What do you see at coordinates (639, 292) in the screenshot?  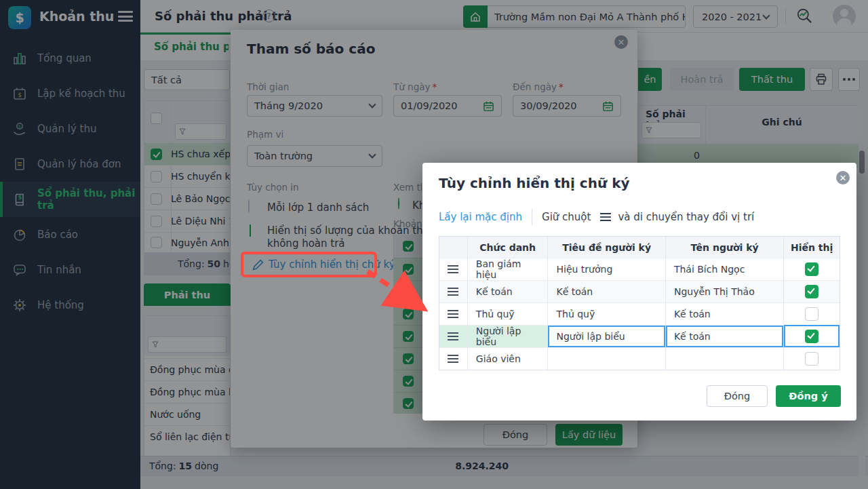 I see `signature-row: Kế toán Kế toán Nguyễn Thị Thảo` at bounding box center [639, 292].